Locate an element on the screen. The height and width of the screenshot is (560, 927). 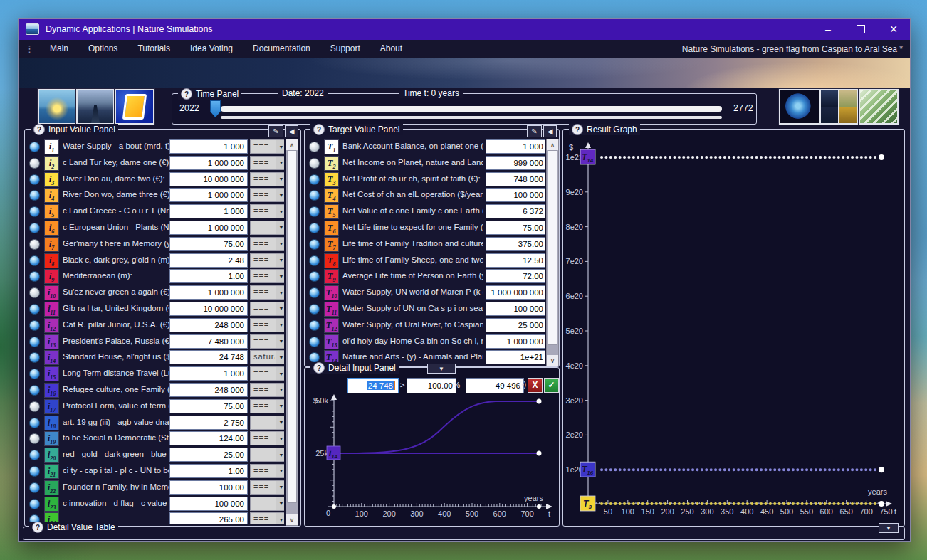
time-slider-handle is located at coordinates (215, 109).